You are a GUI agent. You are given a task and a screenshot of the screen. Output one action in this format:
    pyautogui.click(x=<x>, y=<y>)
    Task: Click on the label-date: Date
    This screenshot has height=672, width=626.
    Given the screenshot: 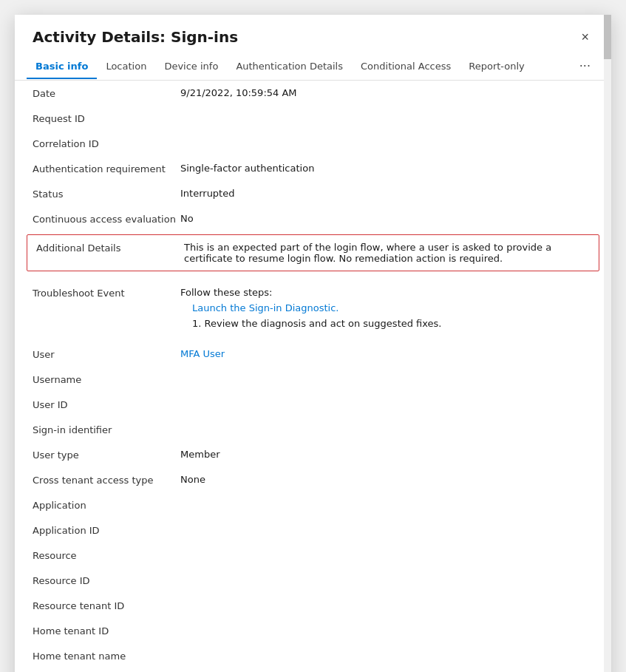 What is the action you would take?
    pyautogui.click(x=106, y=93)
    